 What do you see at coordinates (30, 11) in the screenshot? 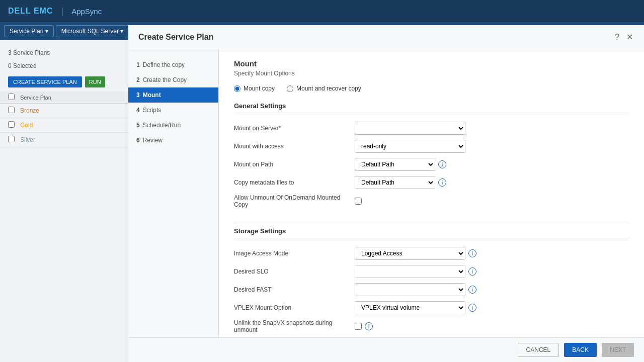
I see `brand-logo: DELL EMC` at bounding box center [30, 11].